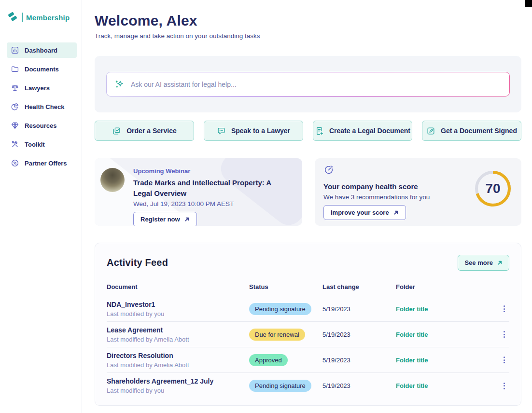 The image size is (532, 413). I want to click on folder-icon, so click(15, 69).